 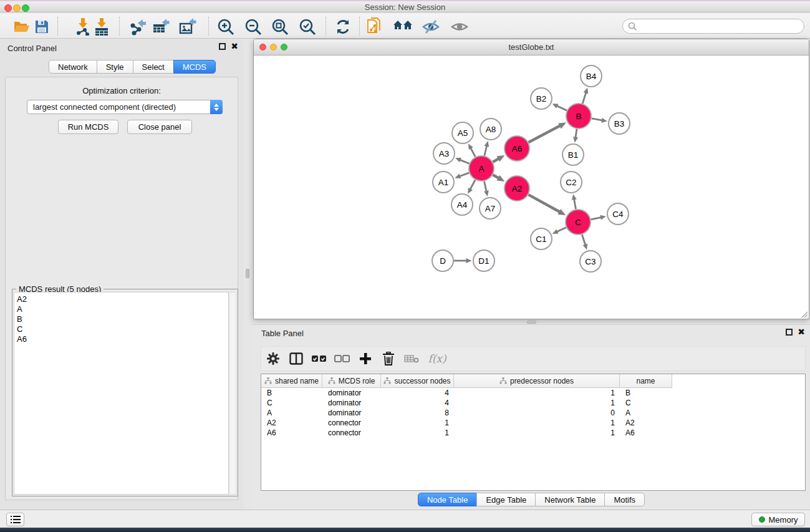 What do you see at coordinates (352, 381) in the screenshot?
I see `column-header-mcds-role: MCDS role` at bounding box center [352, 381].